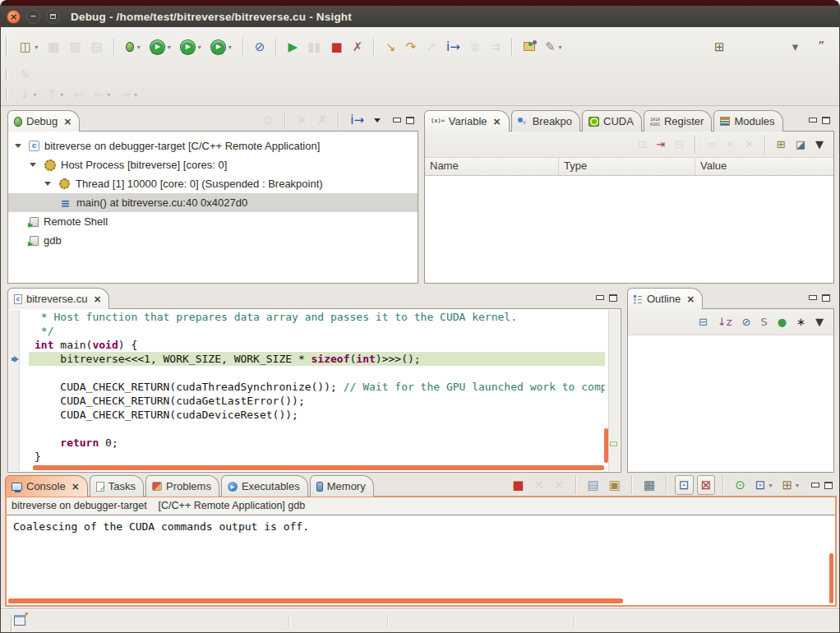 Image resolution: width=840 pixels, height=633 pixels. Describe the element at coordinates (317, 401) in the screenshot. I see `code-line: CUDA_CHECK_RETURN(cudaGetLastError());` at that location.